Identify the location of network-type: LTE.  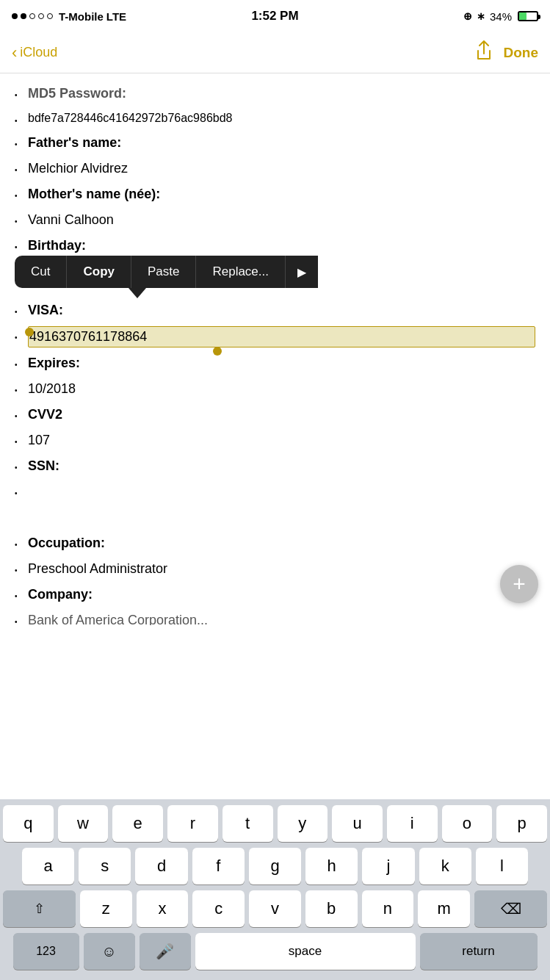
(116, 16).